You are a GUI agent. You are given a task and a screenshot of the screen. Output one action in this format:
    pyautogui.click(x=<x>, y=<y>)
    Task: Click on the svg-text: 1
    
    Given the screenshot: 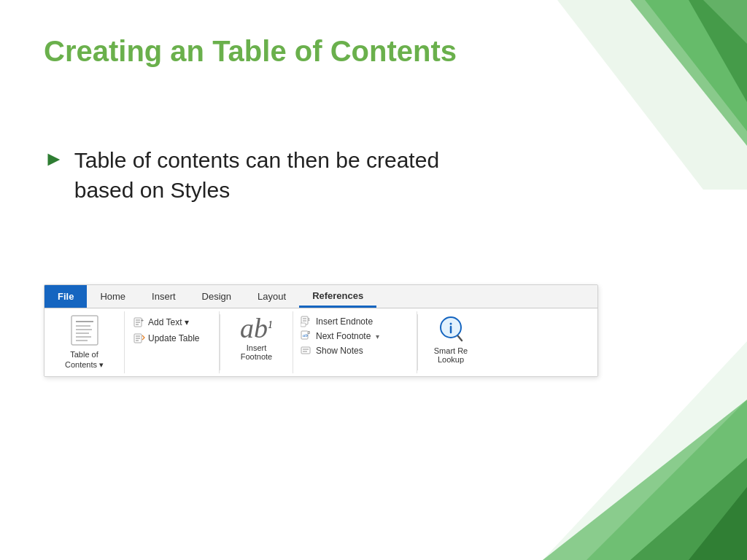 What is the action you would take?
    pyautogui.click(x=309, y=319)
    